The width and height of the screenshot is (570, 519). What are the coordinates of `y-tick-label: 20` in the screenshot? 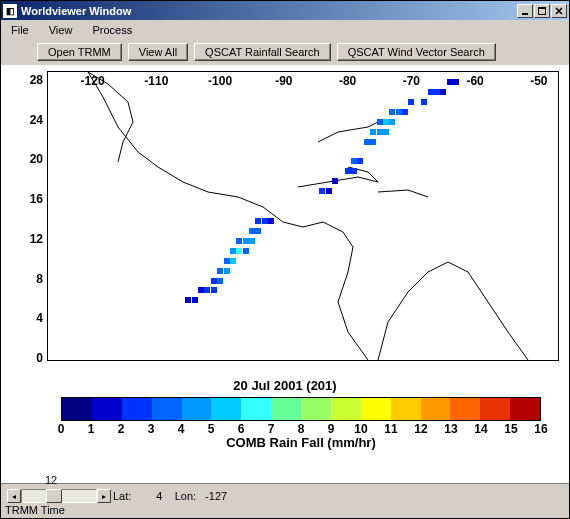 It's located at (29, 159).